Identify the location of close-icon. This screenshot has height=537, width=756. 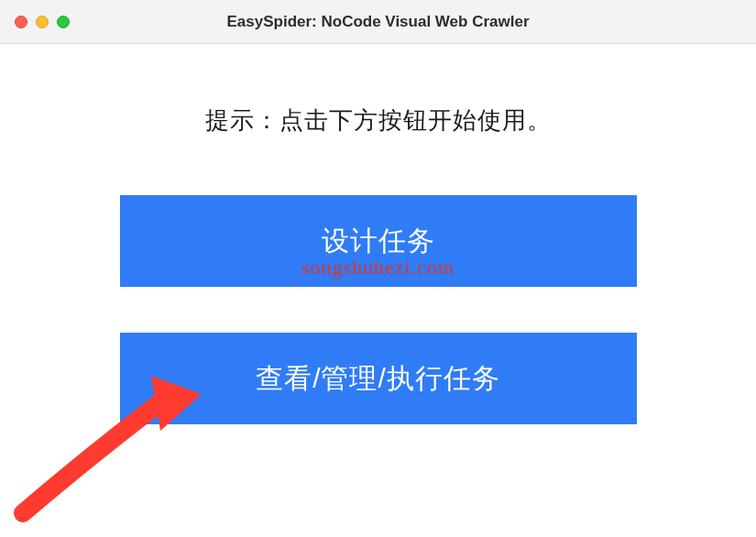
(21, 22).